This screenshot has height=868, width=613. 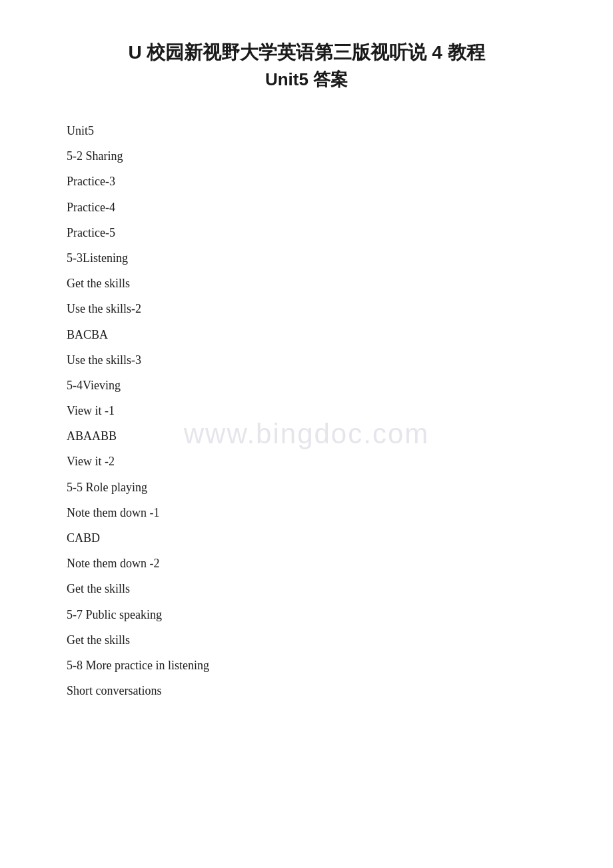 I want to click on list-item: Short conversations, so click(x=306, y=691).